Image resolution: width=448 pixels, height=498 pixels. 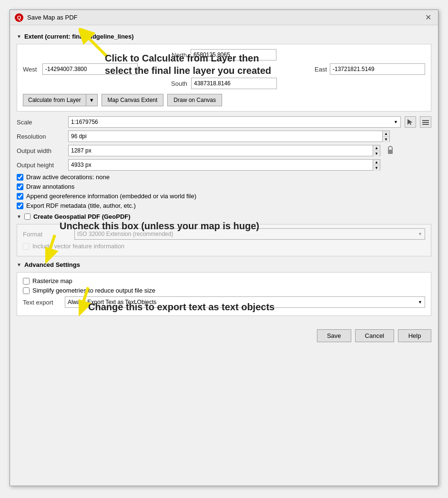 What do you see at coordinates (390, 151) in the screenshot?
I see `lock-icon-container` at bounding box center [390, 151].